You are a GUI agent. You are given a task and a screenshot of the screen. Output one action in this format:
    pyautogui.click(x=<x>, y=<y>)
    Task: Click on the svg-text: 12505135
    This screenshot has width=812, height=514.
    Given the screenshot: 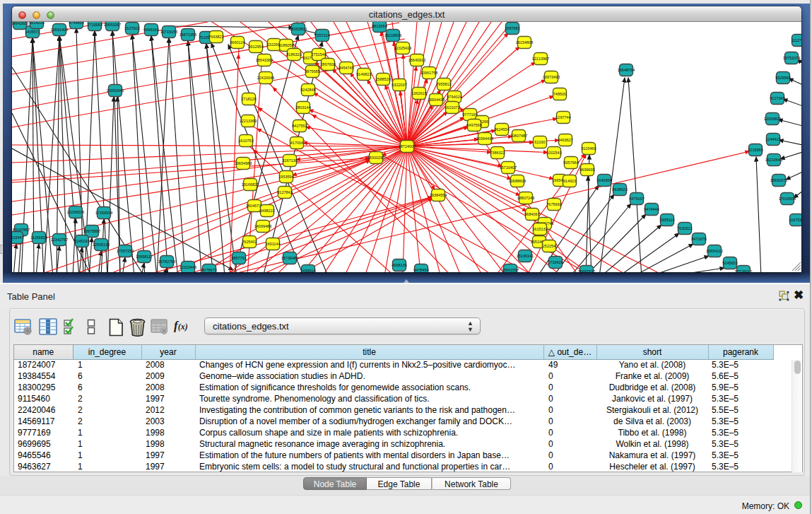 What is the action you would take?
    pyautogui.click(x=101, y=245)
    